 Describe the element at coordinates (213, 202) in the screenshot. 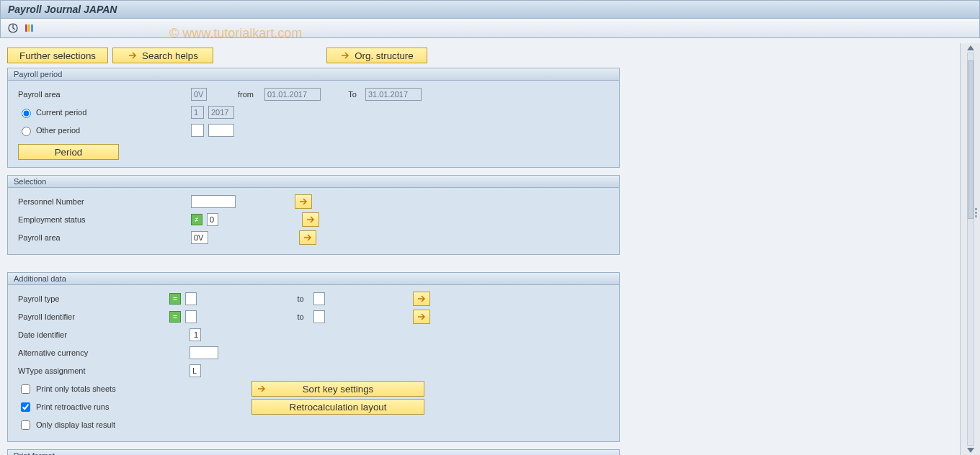

I see `personnel-number-input` at that location.